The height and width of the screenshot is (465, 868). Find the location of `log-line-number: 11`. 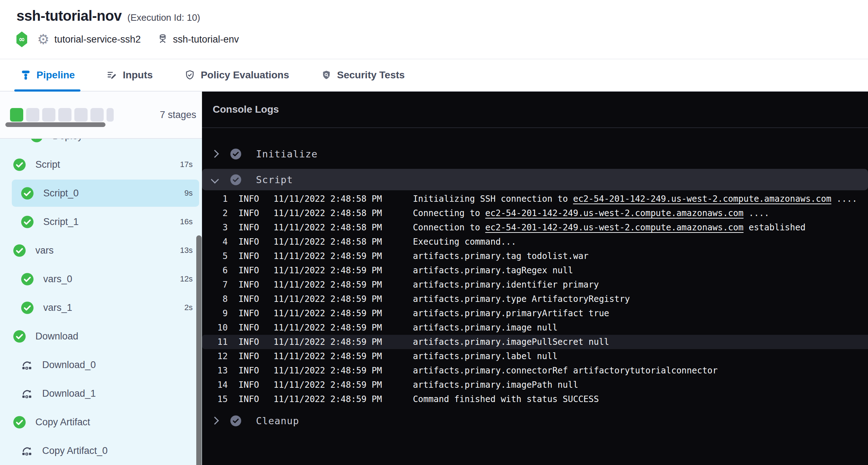

log-line-number: 11 is located at coordinates (215, 342).